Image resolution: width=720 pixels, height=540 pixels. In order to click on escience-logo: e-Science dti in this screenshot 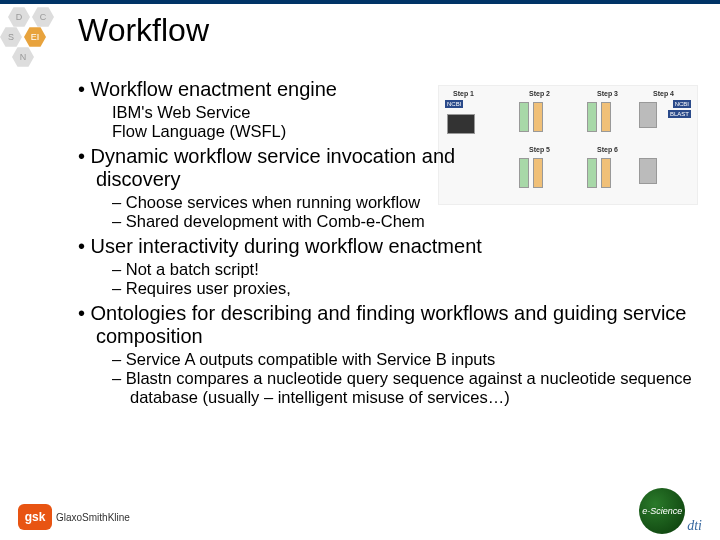, I will do `click(670, 511)`.